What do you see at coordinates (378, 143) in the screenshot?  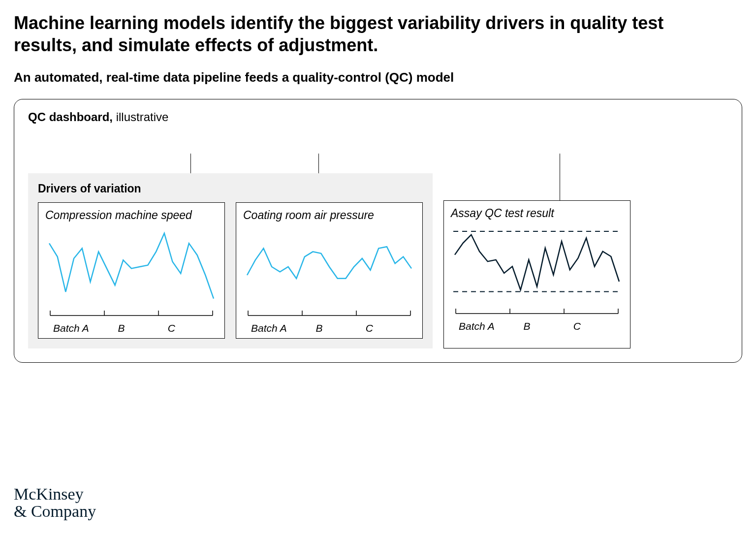 I see `process-chevron-bar: Blending Compression Coating` at bounding box center [378, 143].